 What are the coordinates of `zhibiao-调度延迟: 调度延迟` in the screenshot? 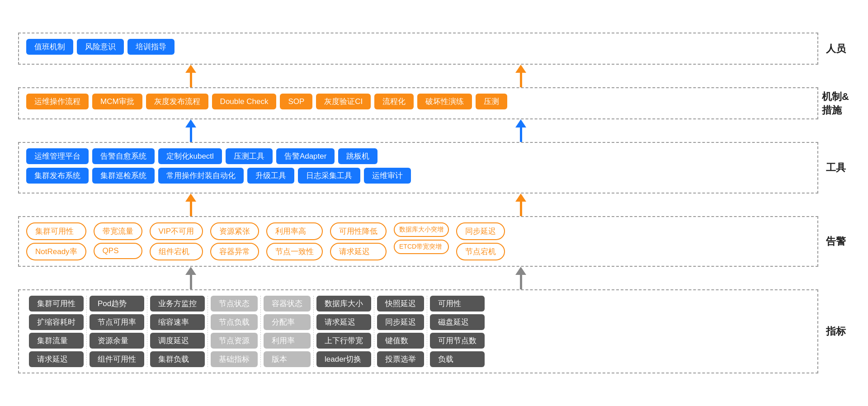 It's located at (177, 341).